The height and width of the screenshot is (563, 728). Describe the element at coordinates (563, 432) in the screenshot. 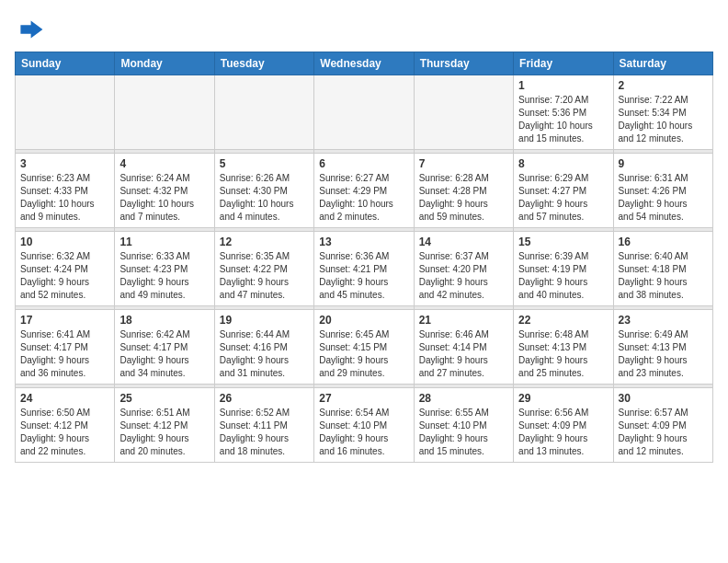

I see `day-info: Sunrise: 6:56 AM Sunset: 4:09 PM Dayligh…` at that location.